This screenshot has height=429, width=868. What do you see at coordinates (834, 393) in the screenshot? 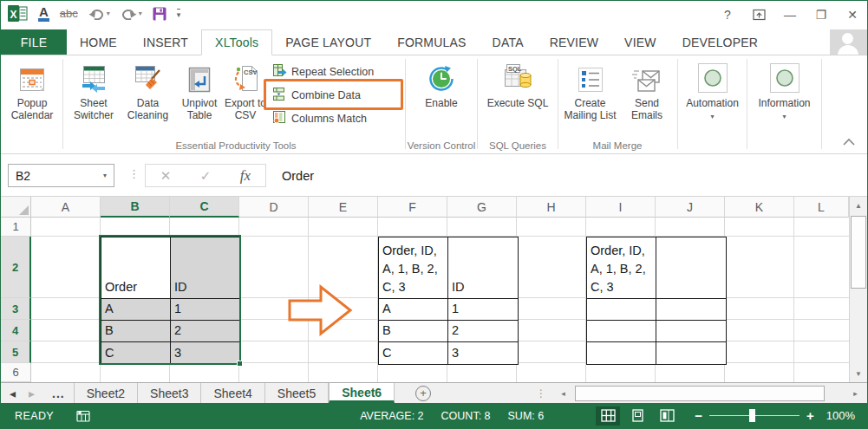
I see `horizontal-scroll-track` at bounding box center [834, 393].